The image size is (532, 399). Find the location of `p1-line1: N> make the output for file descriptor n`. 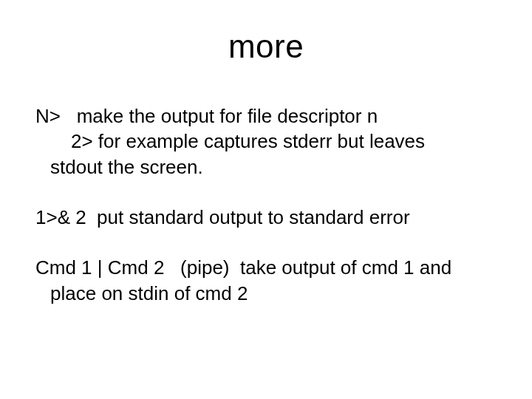

p1-line1: N> make the output for file descriptor n is located at coordinates (207, 116).